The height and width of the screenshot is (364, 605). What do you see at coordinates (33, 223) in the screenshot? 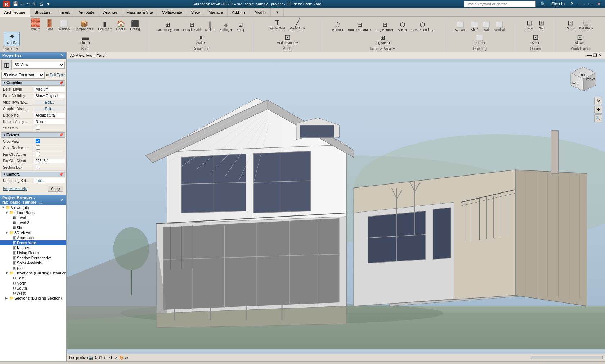
I see `tree-level2: ⊟ Level 2` at bounding box center [33, 223].